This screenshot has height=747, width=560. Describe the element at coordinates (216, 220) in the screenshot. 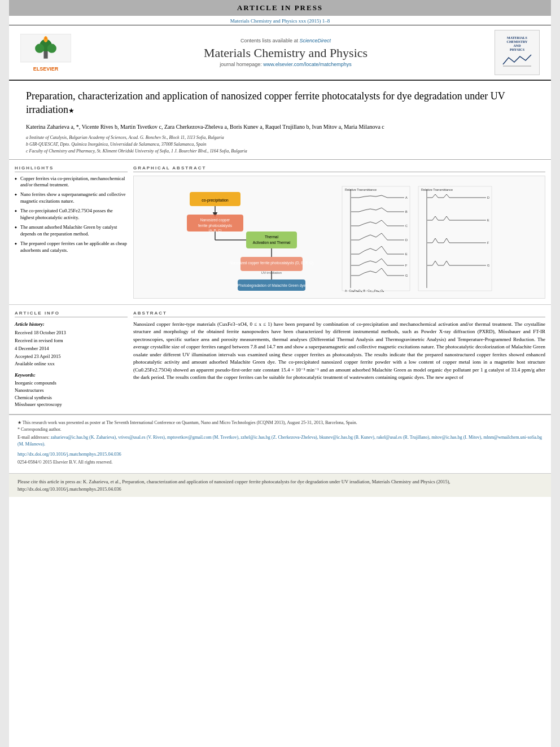

I see `svg-text: Nanosized copper` at that location.